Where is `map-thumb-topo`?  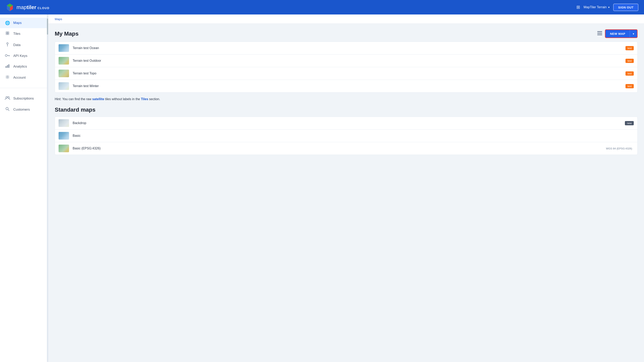 map-thumb-topo is located at coordinates (64, 73).